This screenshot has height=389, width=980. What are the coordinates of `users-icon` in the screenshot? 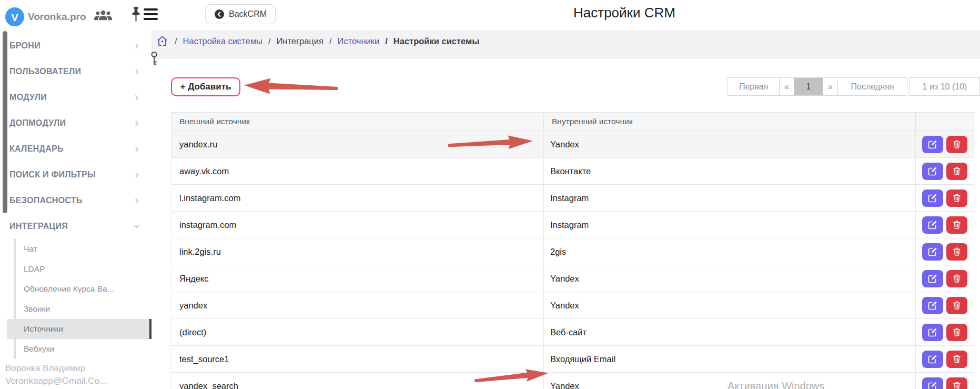 It's located at (103, 16).